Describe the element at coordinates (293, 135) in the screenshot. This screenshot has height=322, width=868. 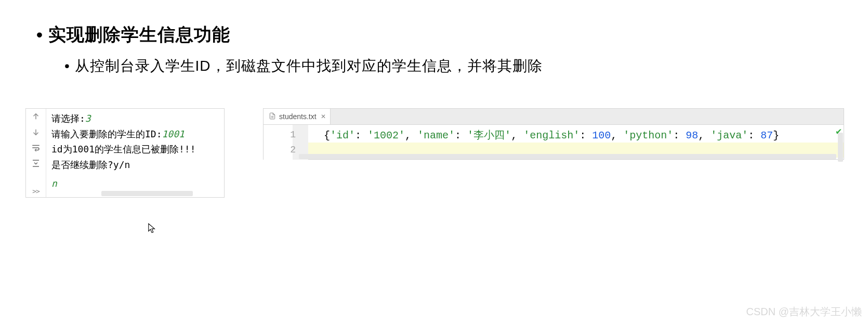
I see `line-number: 1` at that location.